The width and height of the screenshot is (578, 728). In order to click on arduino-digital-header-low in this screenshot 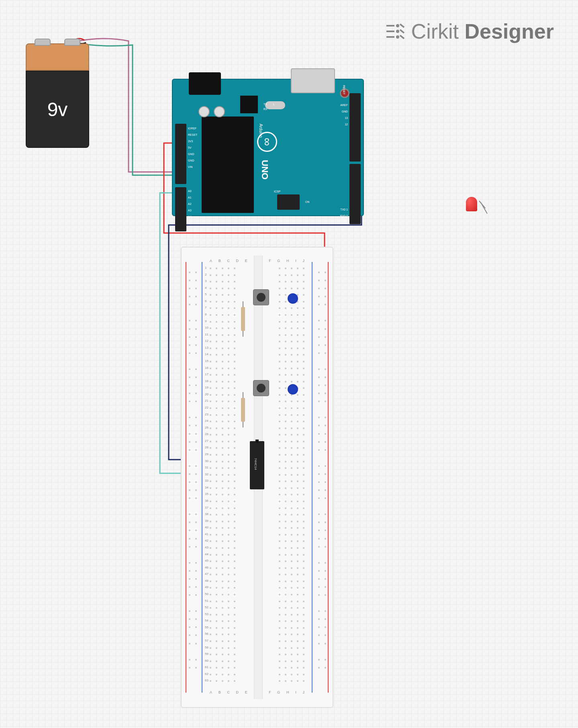, I will do `click(355, 194)`.